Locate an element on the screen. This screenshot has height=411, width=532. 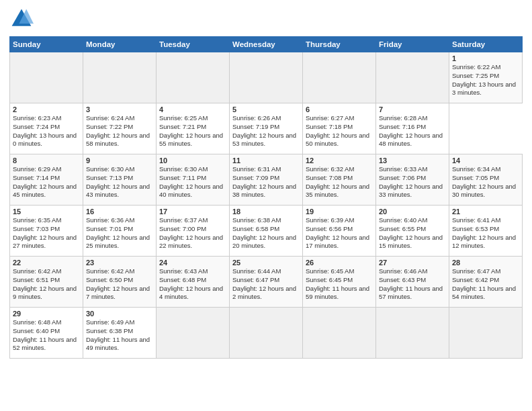
cell-content: Sunrise: 6:24 AMSunset: 7:22 PMDaylight:… is located at coordinates (118, 130).